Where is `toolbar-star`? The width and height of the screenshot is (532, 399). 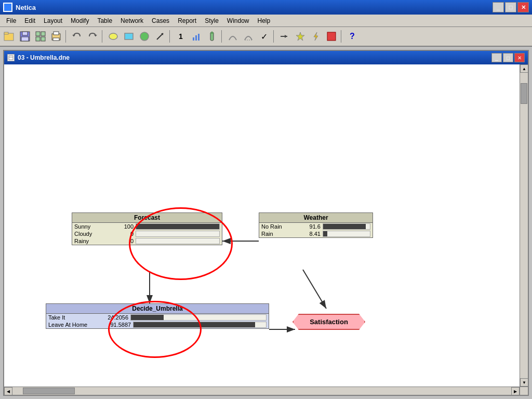 toolbar-star is located at coordinates (300, 36).